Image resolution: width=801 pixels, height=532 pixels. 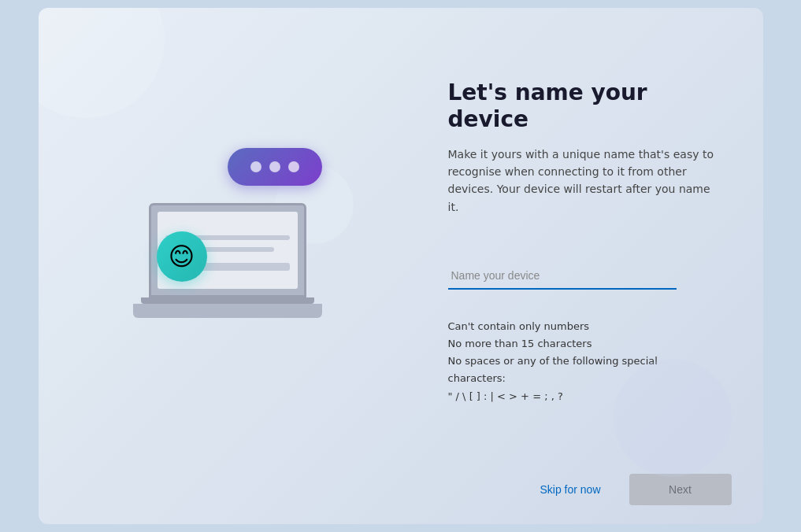 What do you see at coordinates (562, 276) in the screenshot?
I see `device-name-input` at bounding box center [562, 276].